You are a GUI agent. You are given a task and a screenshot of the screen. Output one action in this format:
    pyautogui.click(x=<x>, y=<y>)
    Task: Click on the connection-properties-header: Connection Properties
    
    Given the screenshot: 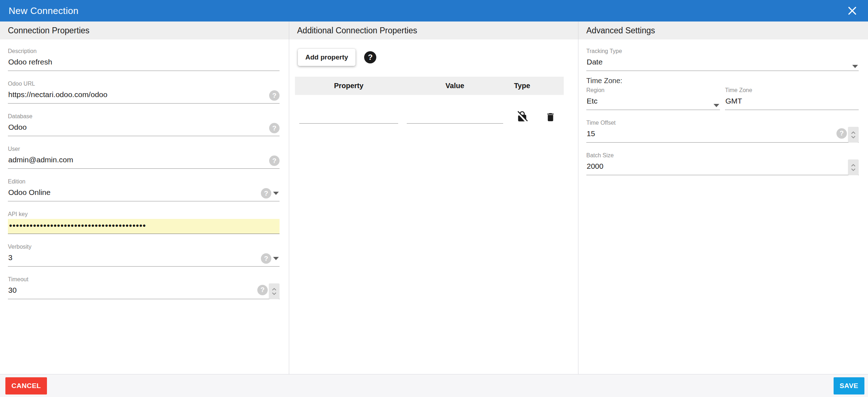 What is the action you would take?
    pyautogui.click(x=144, y=30)
    